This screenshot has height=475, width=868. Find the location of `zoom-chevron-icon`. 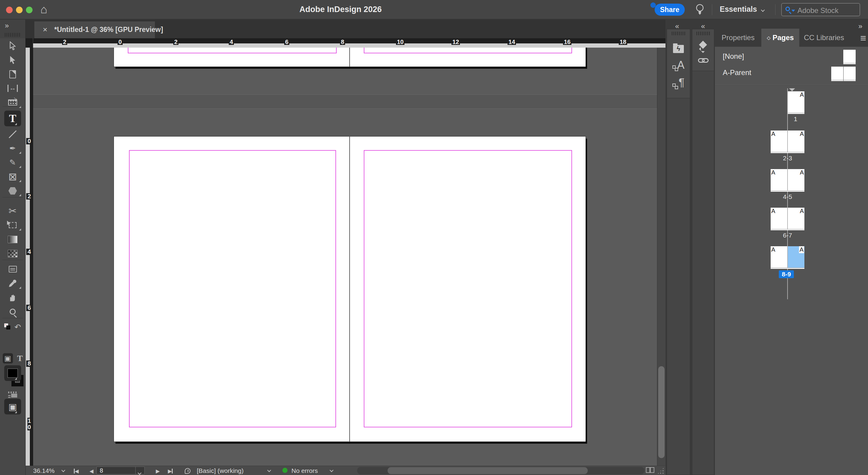

zoom-chevron-icon is located at coordinates (63, 470).